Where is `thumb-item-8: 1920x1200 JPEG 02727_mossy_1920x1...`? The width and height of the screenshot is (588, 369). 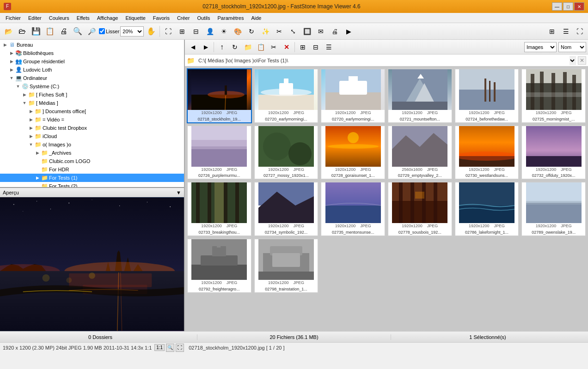
thumb-item-8: 1920x1200 JPEG 02727_mossy_1920x1... is located at coordinates (287, 152).